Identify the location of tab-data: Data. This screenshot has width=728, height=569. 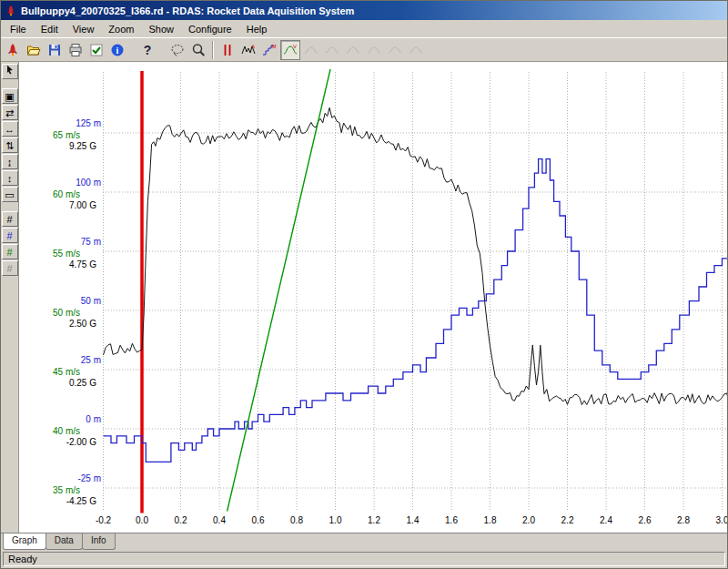
(64, 542).